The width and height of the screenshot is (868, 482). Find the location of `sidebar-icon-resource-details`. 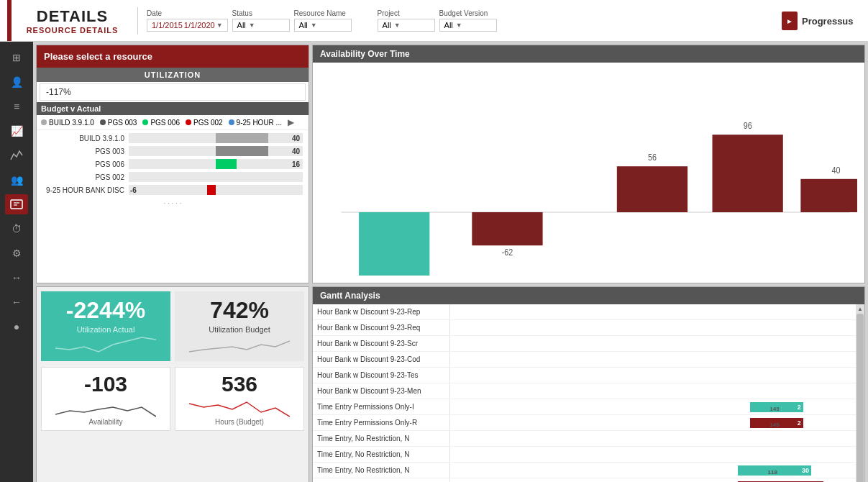

sidebar-icon-resource-details is located at coordinates (17, 204).